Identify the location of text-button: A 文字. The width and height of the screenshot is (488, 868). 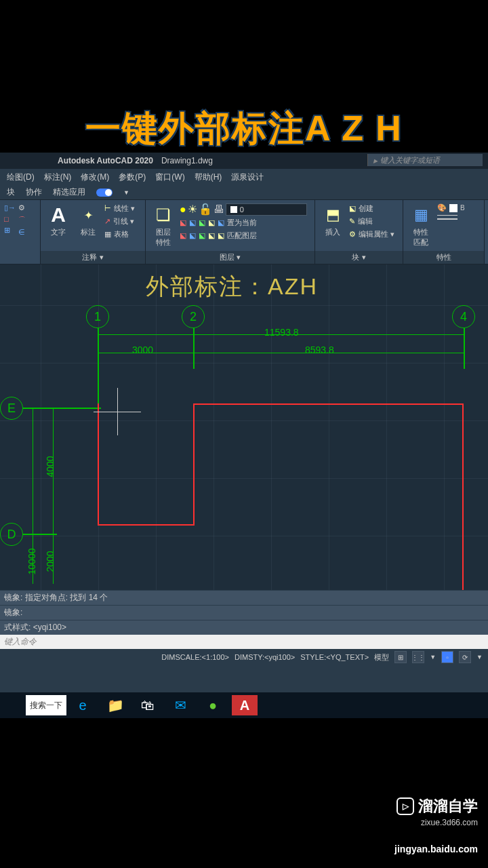
(58, 221).